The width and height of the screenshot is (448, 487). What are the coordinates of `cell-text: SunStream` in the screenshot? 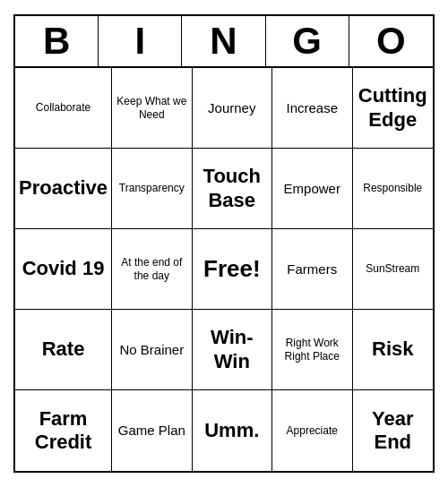 It's located at (392, 269).